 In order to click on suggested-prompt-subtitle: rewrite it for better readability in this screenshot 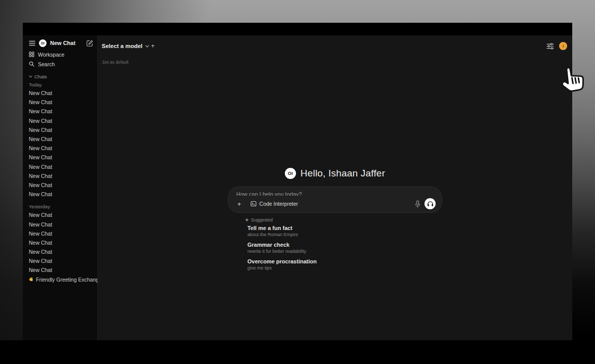, I will do `click(345, 252)`.